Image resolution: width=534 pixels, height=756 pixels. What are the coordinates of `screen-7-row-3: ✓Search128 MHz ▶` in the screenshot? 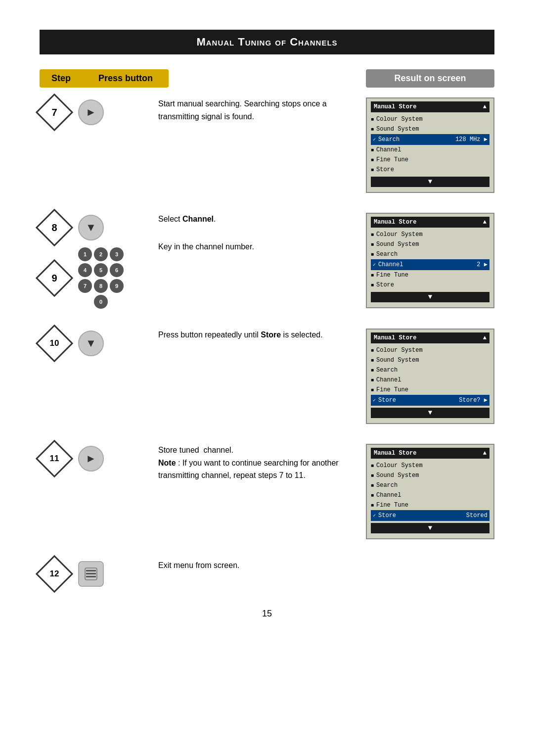 It's located at (430, 140).